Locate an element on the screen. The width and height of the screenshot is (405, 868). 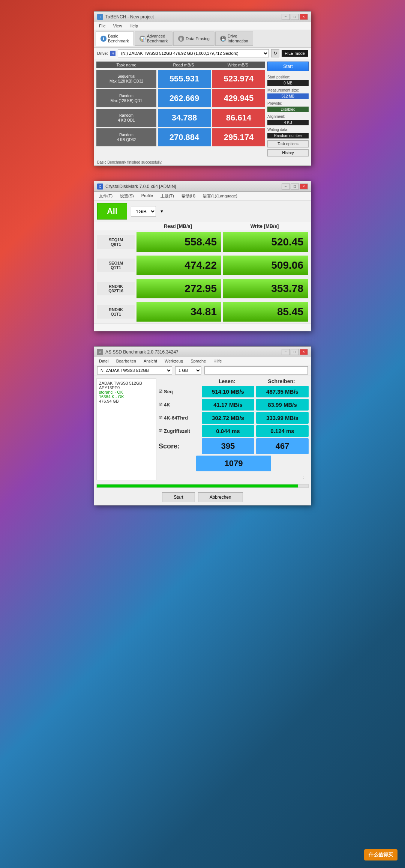
asssd-menu-2: Ansicht is located at coordinates (150, 361).